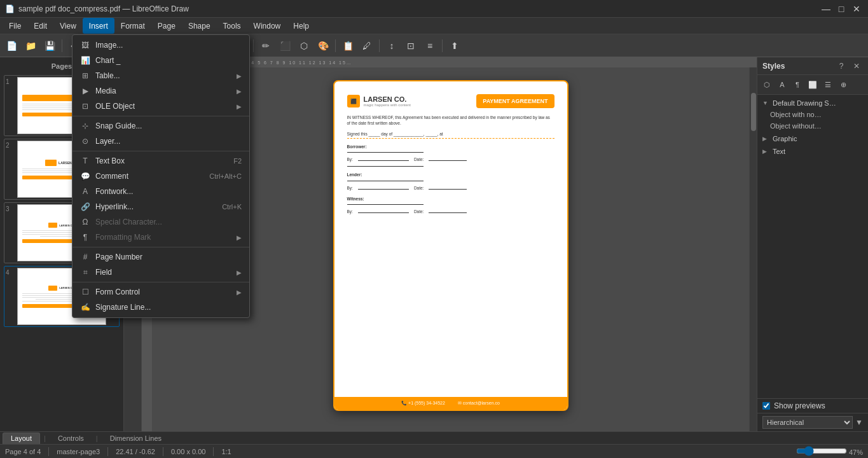  What do you see at coordinates (434, 438) in the screenshot?
I see `tab-bar: Layout | Controls | Dimension Lines` at bounding box center [434, 438].